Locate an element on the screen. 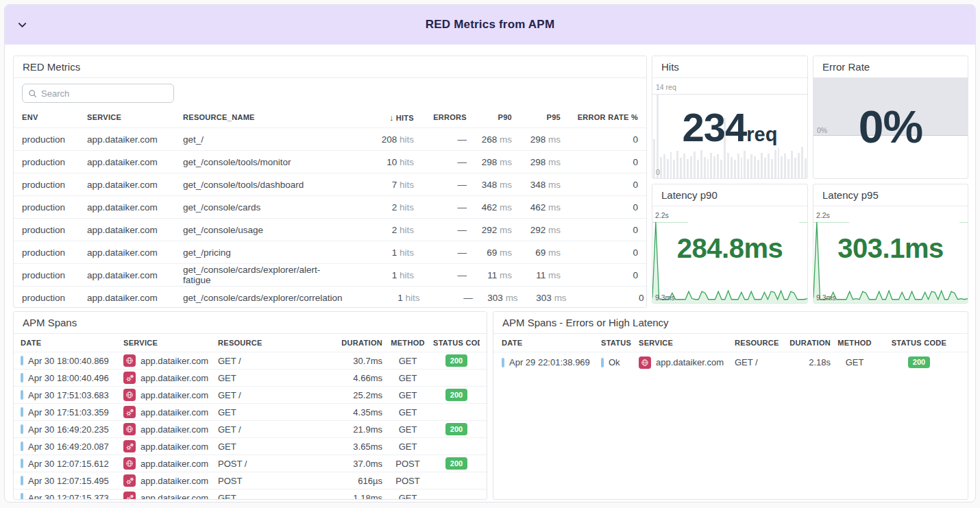 This screenshot has height=508, width=980. table-row: productionapp.dataiker.comget_/208 hits—… is located at coordinates (330, 138).